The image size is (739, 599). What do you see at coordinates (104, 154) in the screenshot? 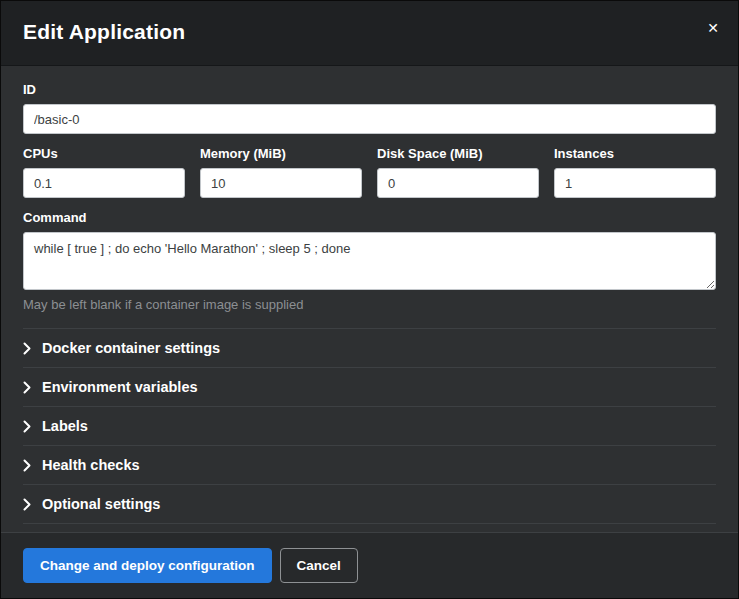
I see `cpus-label: CPUs` at bounding box center [104, 154].